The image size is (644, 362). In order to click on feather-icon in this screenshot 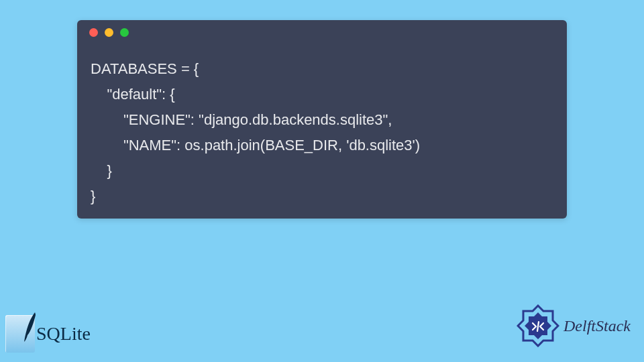, I will do `click(29, 328)`.